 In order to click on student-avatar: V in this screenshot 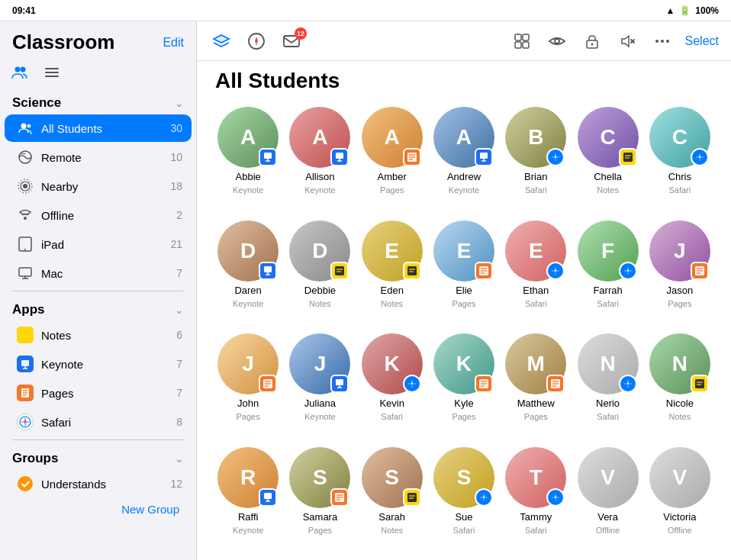, I will do `click(608, 478)`.